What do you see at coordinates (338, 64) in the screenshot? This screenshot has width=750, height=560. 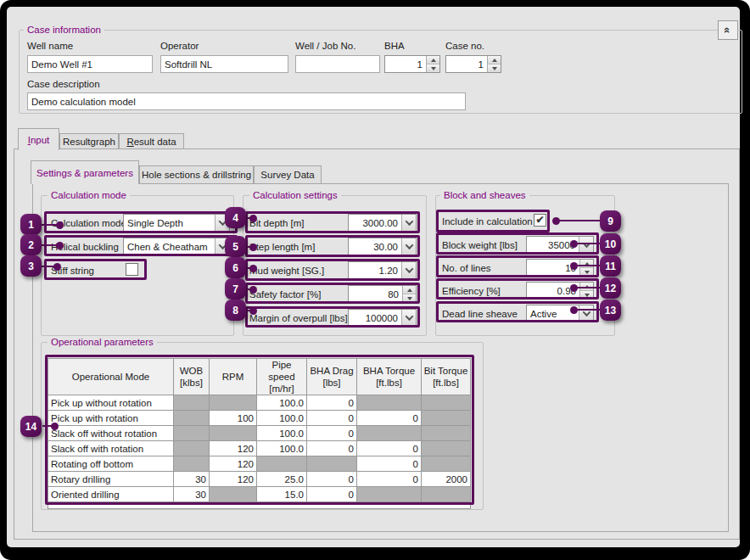 I see `well-job-no-input` at bounding box center [338, 64].